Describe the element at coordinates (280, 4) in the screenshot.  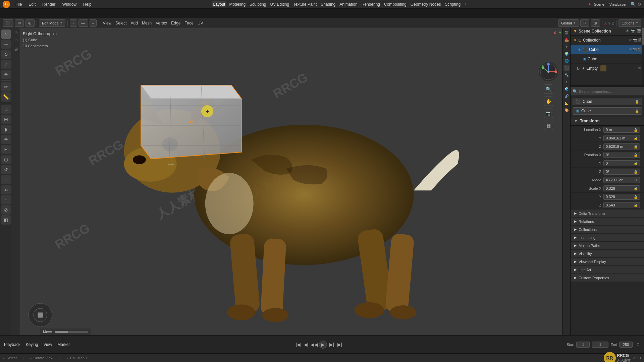
I see `tab-uv-editing: UV Editing` at that location.